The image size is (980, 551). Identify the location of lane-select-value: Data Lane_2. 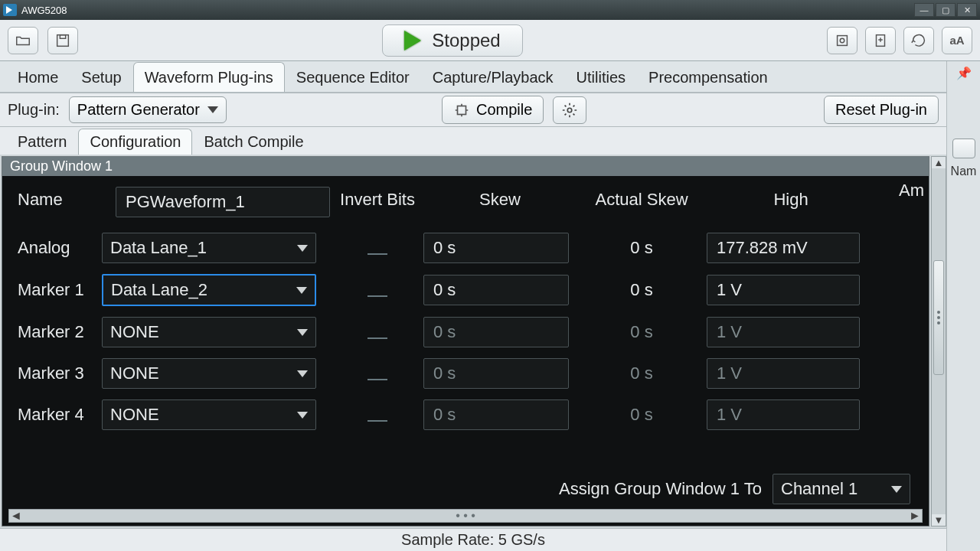
(159, 290).